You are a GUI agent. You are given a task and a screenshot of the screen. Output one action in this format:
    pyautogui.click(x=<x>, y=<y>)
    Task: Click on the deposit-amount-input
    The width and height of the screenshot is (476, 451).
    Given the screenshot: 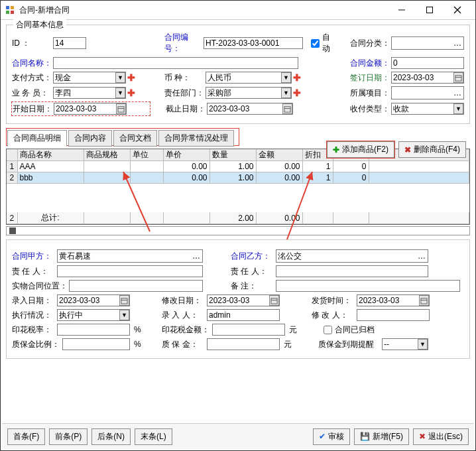 What is the action you would take?
    pyautogui.click(x=243, y=344)
    